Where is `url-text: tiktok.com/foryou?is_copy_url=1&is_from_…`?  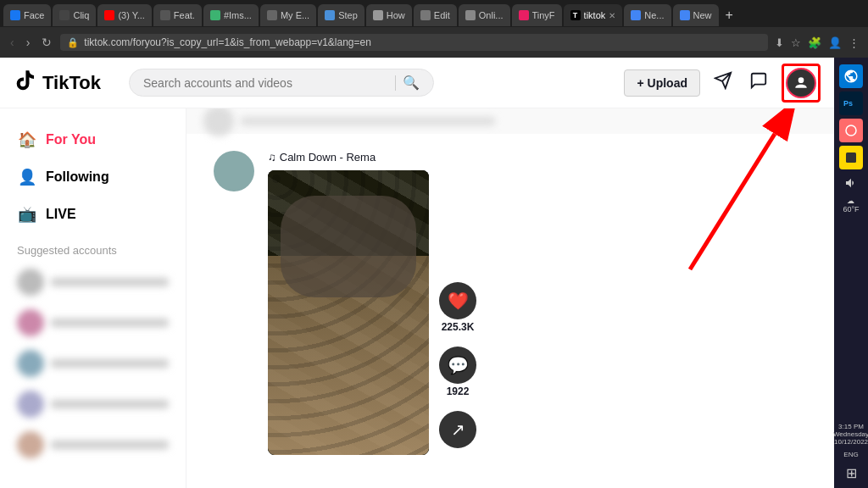
url-text: tiktok.com/foryou?is_copy_url=1&is_from_… is located at coordinates (422, 42).